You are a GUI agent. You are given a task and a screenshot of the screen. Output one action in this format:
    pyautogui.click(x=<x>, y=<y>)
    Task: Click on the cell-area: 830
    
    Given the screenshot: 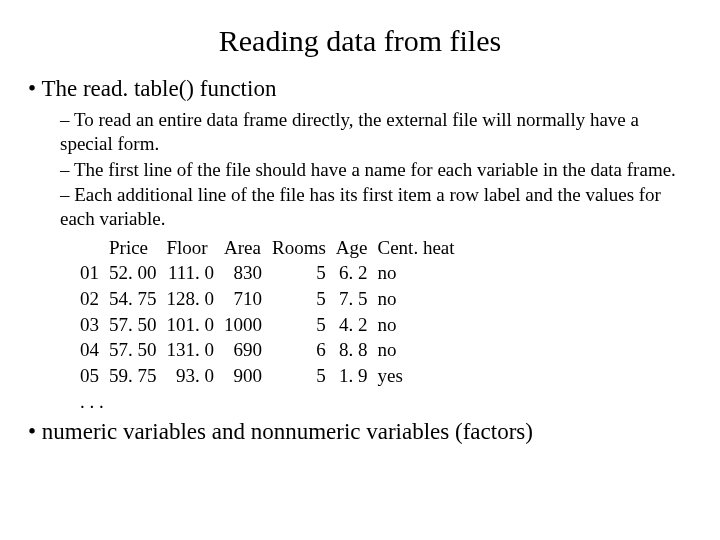 What is the action you would take?
    pyautogui.click(x=248, y=273)
    